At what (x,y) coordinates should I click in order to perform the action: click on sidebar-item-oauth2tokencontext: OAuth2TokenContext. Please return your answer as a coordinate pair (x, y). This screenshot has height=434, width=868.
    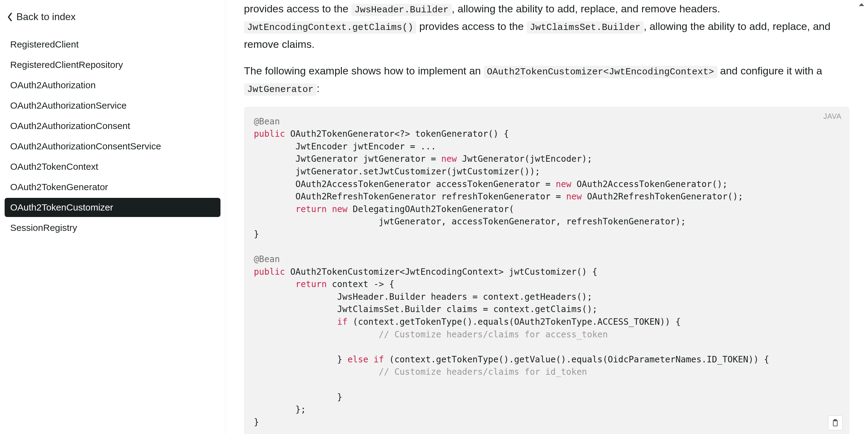
    Looking at the image, I should click on (113, 166).